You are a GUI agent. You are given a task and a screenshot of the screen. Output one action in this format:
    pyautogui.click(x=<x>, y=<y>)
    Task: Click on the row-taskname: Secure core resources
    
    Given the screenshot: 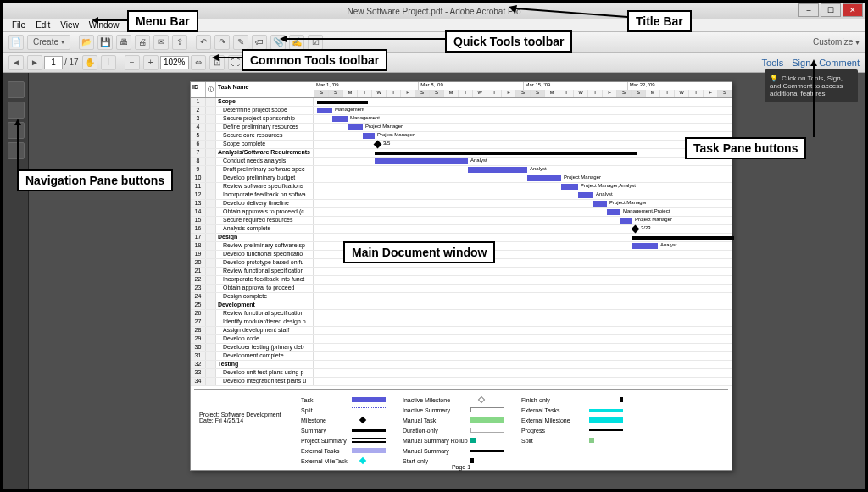 What is the action you would take?
    pyautogui.click(x=264, y=135)
    